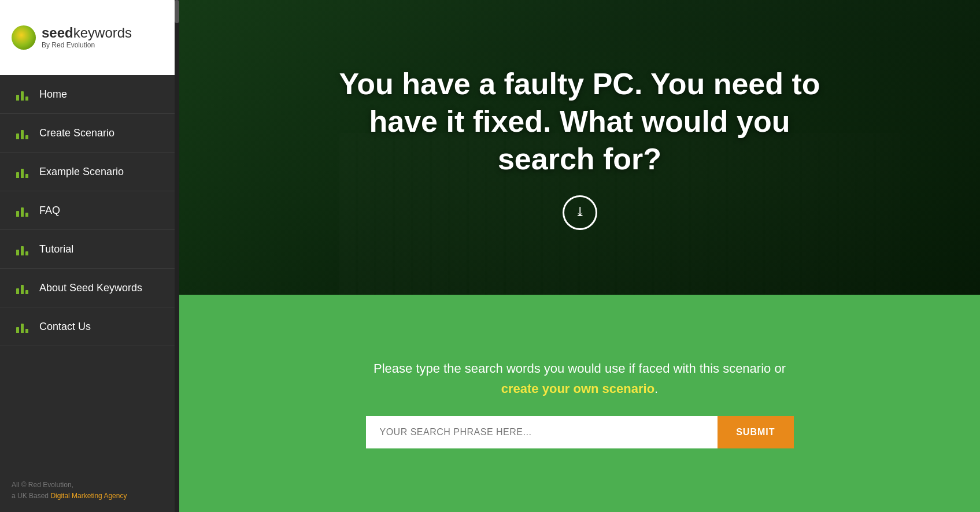 The image size is (980, 512). I want to click on sidebar-item-contact-us: Contact Us, so click(90, 327).